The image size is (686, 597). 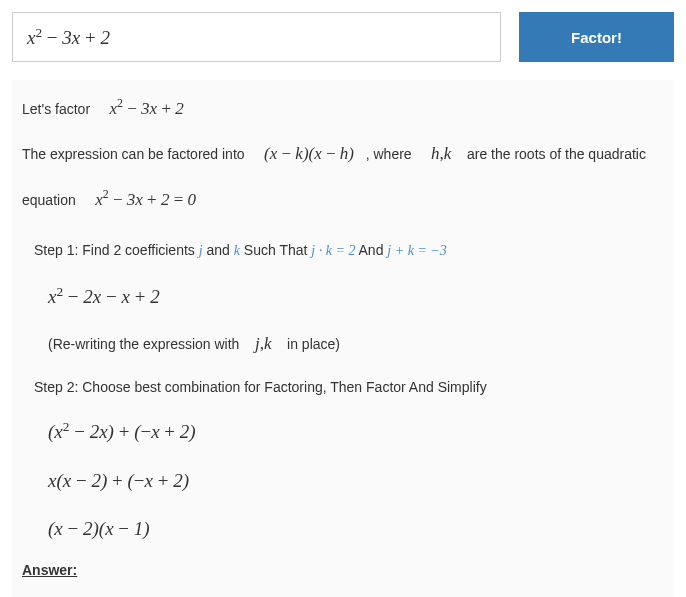 I want to click on jk-vars: j,k, so click(x=264, y=344).